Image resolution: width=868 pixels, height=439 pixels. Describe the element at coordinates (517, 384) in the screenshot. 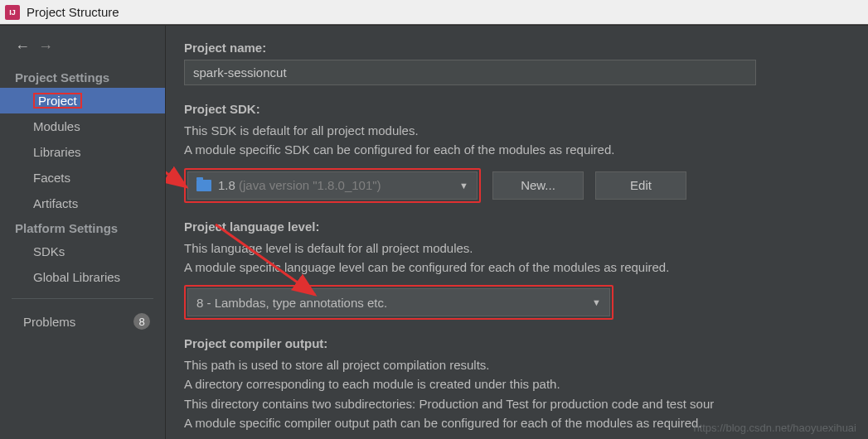

I see `out-desc-2: A directory corresponding to each module…` at that location.